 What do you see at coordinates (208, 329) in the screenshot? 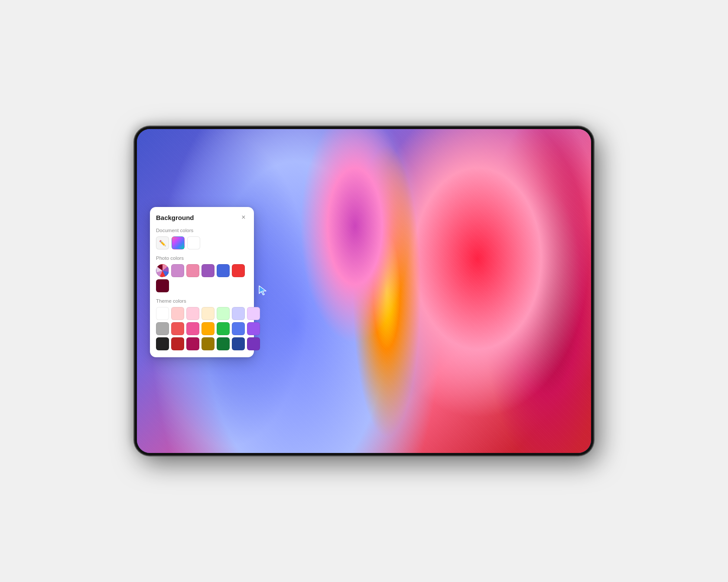
I see `theme-swatch-orange` at bounding box center [208, 329].